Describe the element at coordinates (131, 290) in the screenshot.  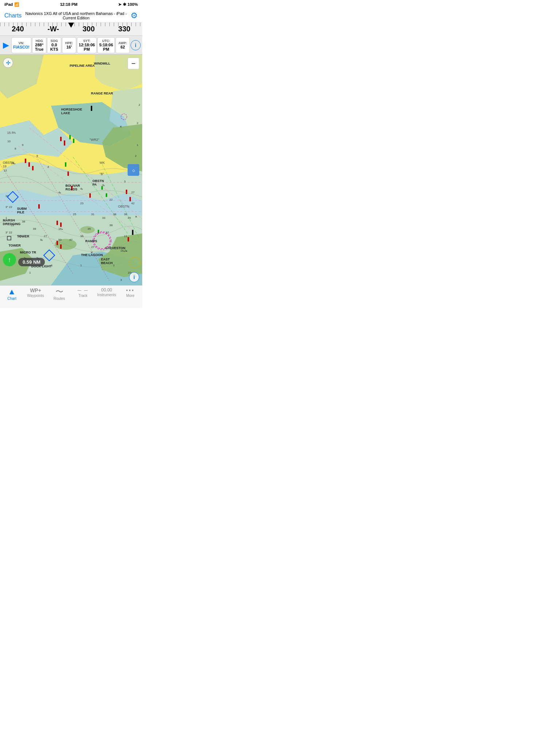
I see `more-tab-icon: •••` at that location.